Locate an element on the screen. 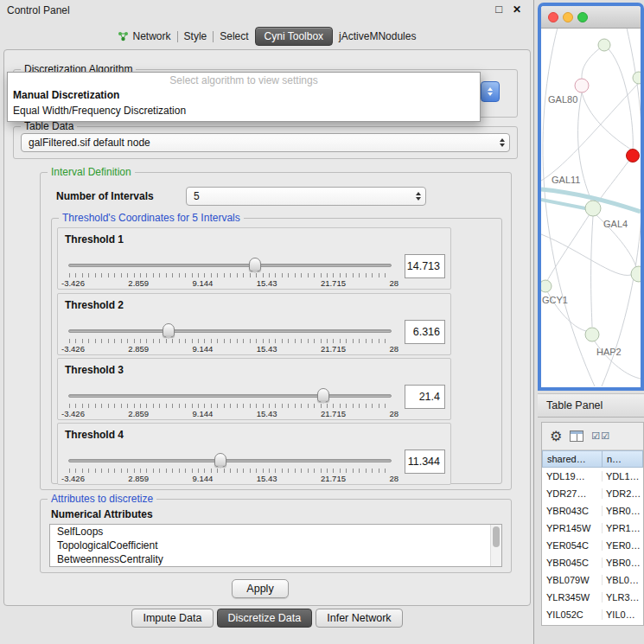 This screenshot has height=644, width=644. table-row: YDL19… YDL1… is located at coordinates (593, 476).